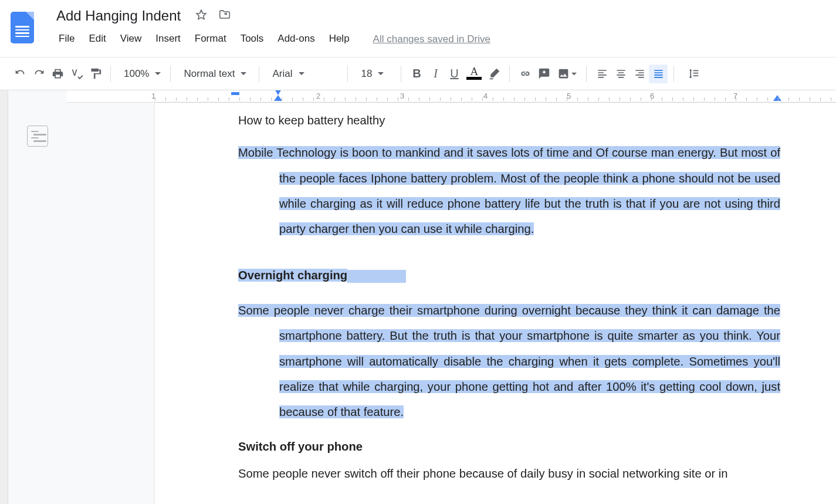 Image resolution: width=836 pixels, height=504 pixels. I want to click on font-size-value: 18, so click(366, 74).